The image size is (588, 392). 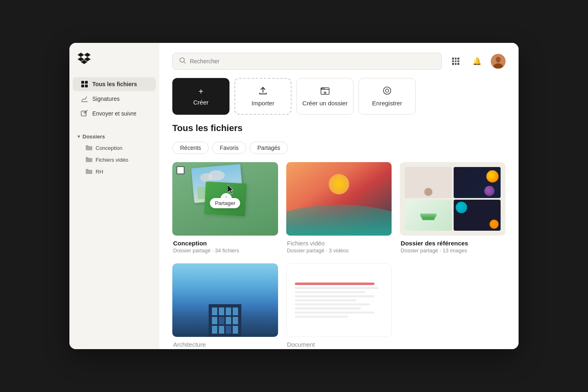 What do you see at coordinates (339, 199) in the screenshot?
I see `video-thumb-inner` at bounding box center [339, 199].